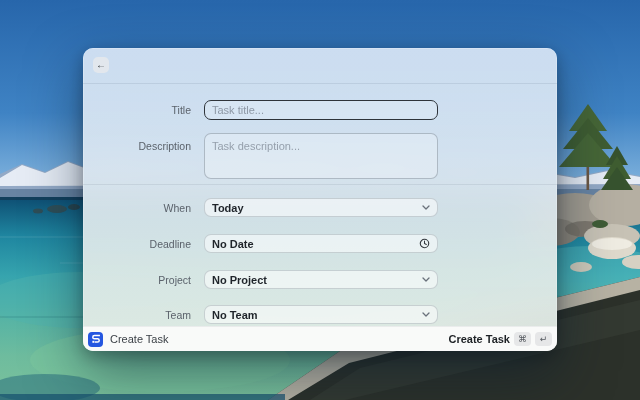 This screenshot has height=400, width=640. I want to click on command-key-icon: ⌘, so click(522, 339).